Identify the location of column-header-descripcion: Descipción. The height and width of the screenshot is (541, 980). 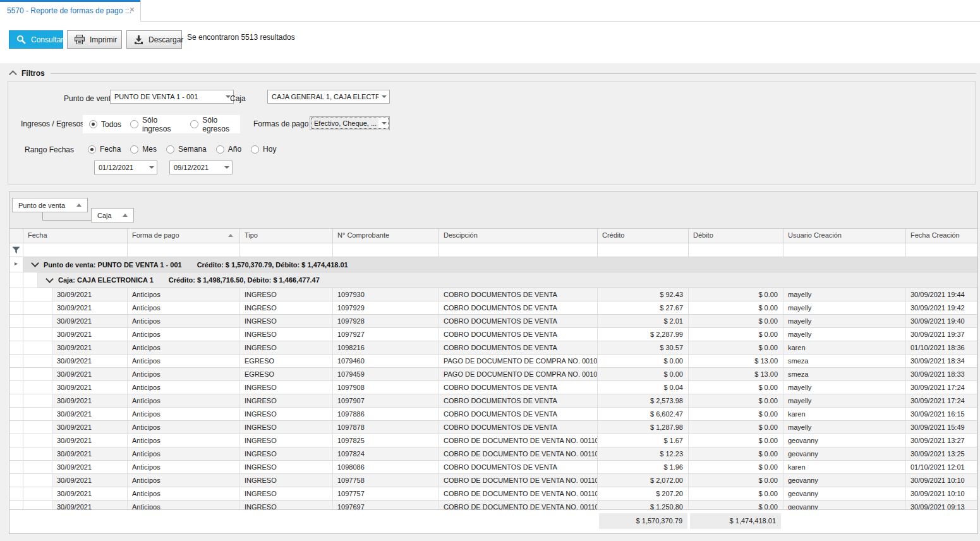
(518, 236).